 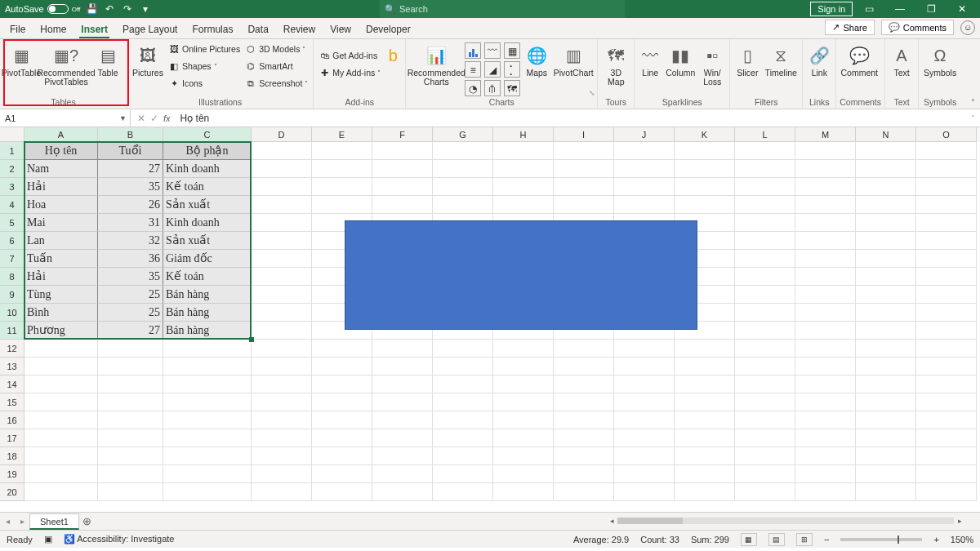 What do you see at coordinates (299, 29) in the screenshot?
I see `tab-review: Review` at bounding box center [299, 29].